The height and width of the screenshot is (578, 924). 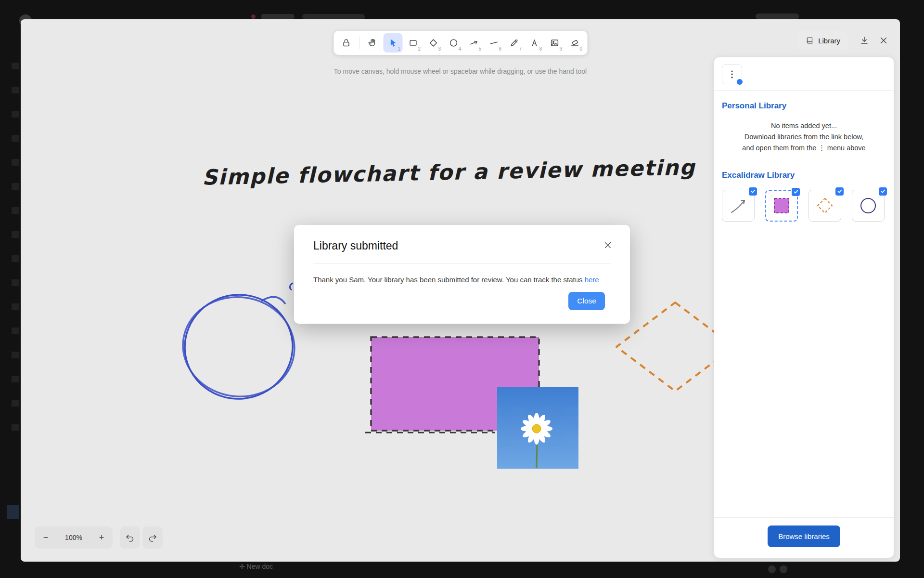 What do you see at coordinates (738, 206) in the screenshot?
I see `library-arrow-icon` at bounding box center [738, 206].